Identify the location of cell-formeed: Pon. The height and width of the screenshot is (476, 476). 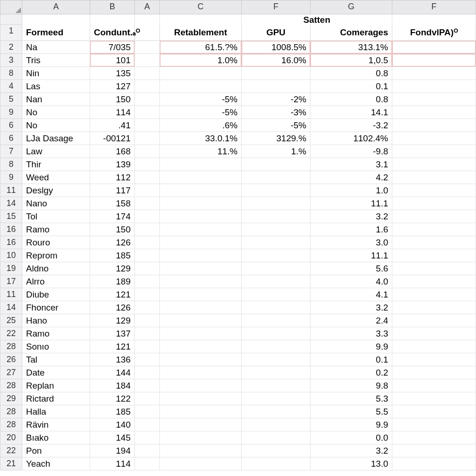
(56, 451).